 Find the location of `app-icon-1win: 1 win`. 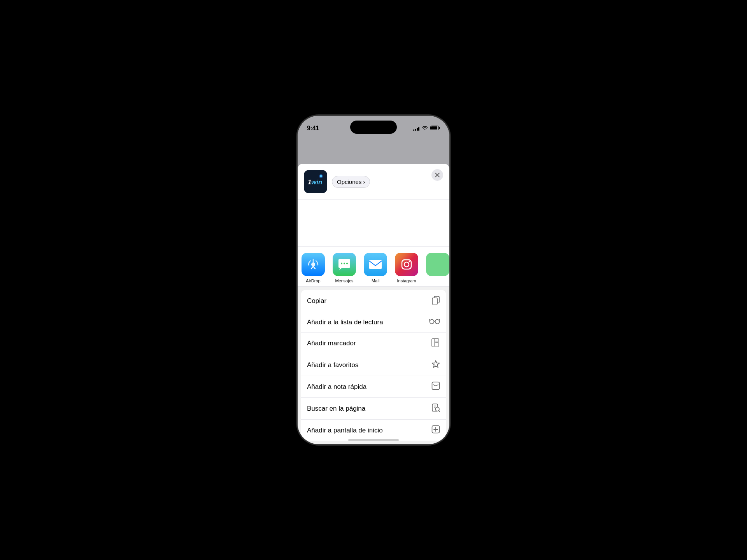

app-icon-1win: 1 win is located at coordinates (316, 182).